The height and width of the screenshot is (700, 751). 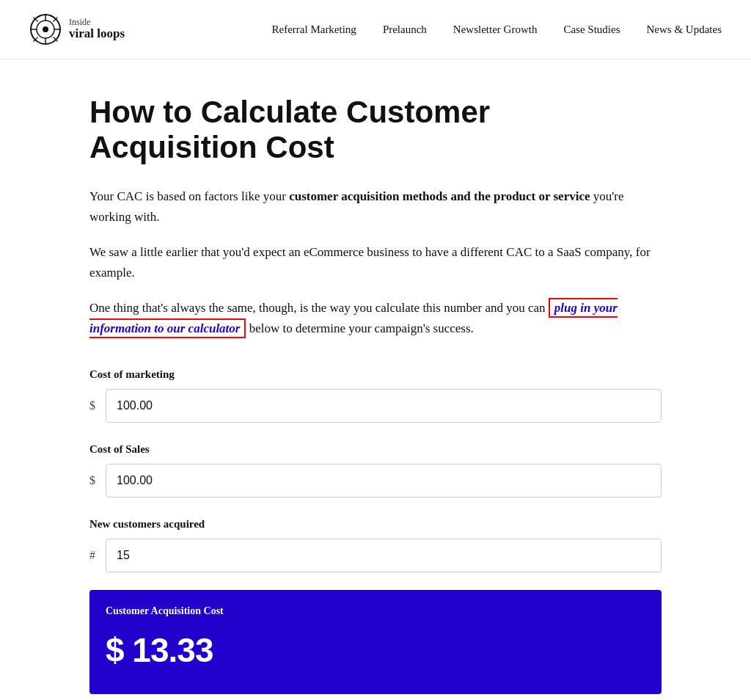 What do you see at coordinates (319, 308) in the screenshot?
I see `p3-start: One thing that's always the same, though…` at bounding box center [319, 308].